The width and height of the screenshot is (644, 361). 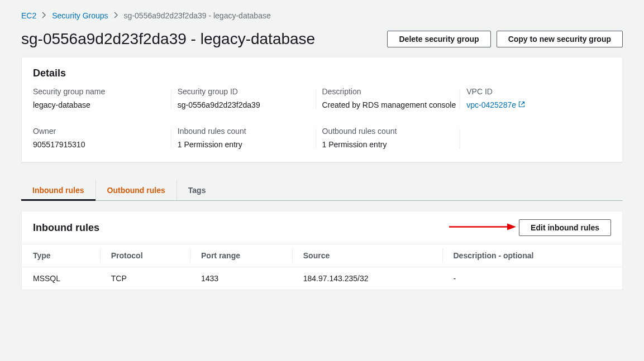 I want to click on tab-tags: Tags, so click(x=197, y=190).